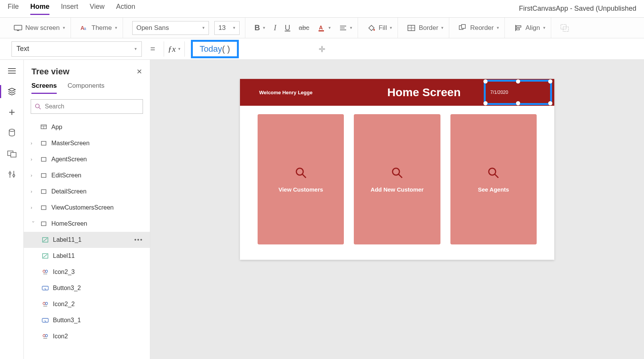 Image resolution: width=644 pixels, height=359 pixels. What do you see at coordinates (411, 28) in the screenshot?
I see `border-icon` at bounding box center [411, 28].